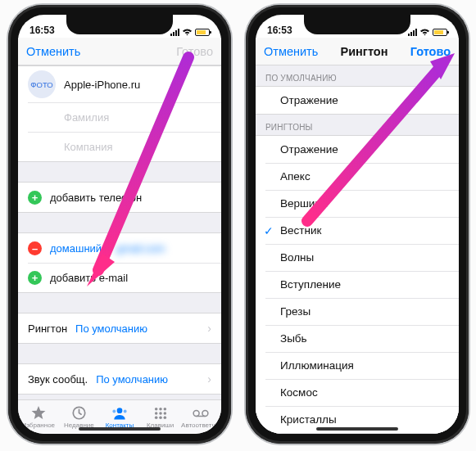 The height and width of the screenshot is (451, 476). I want to click on tab-voicemail: Автоответч..., so click(201, 417).